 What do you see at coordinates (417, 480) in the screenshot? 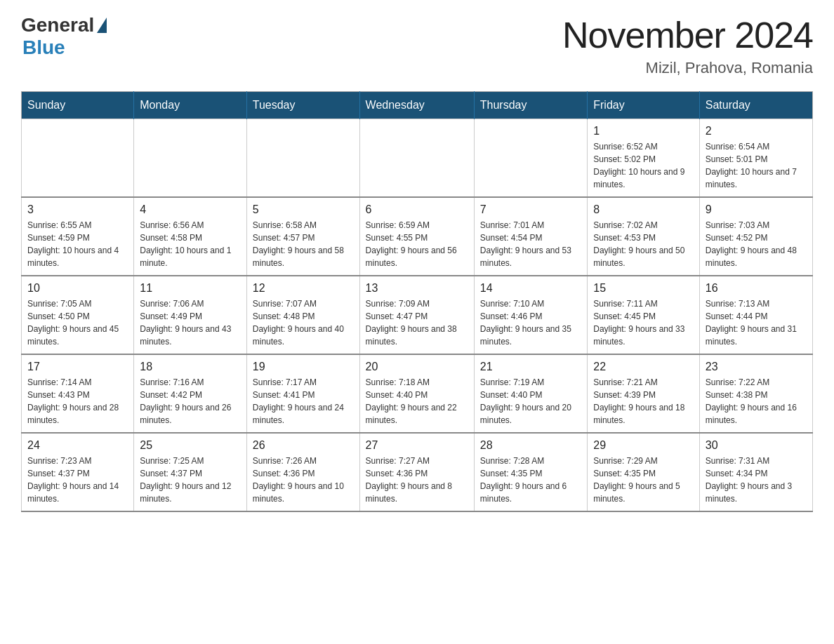
I see `day-info: Sunrise: 7:27 AMSunset: 4:36 PMDaylight:…` at bounding box center [417, 480].